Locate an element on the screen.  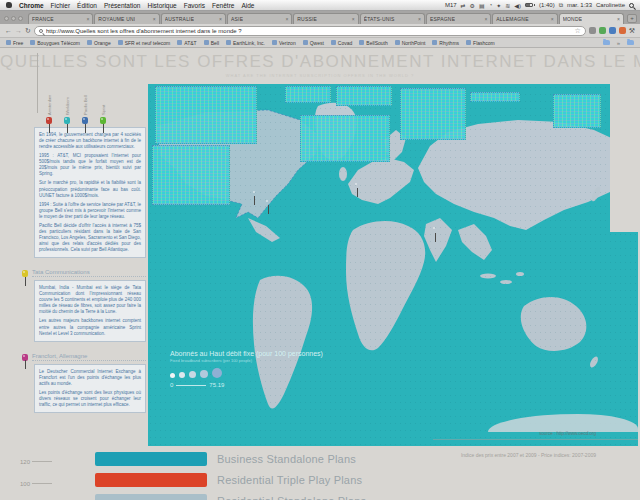
bookmark-item: SFR et neuf telecom is located at coordinates (144, 43).